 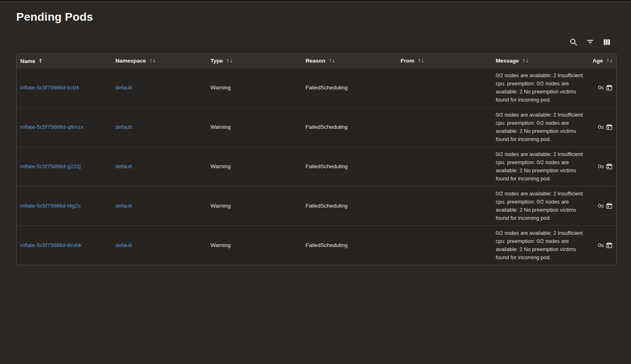 I want to click on column-header-namespace: Namespace↑↓, so click(x=159, y=61).